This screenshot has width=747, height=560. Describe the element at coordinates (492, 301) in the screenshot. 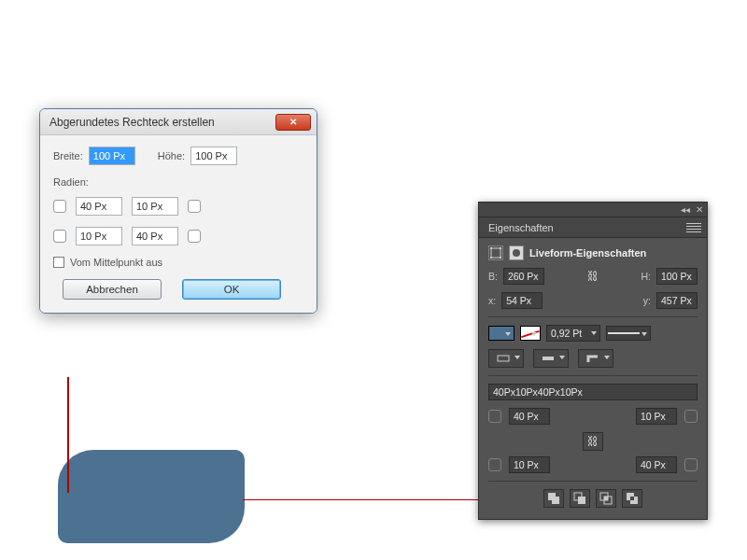

I see `x-label: x:` at that location.